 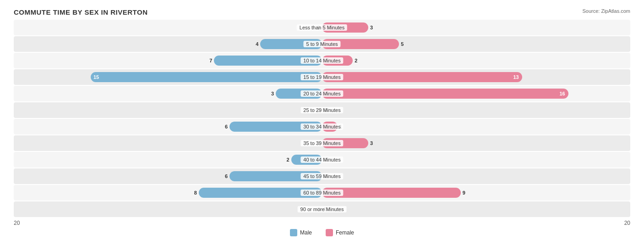 I want to click on val-male: 3, so click(x=273, y=94).